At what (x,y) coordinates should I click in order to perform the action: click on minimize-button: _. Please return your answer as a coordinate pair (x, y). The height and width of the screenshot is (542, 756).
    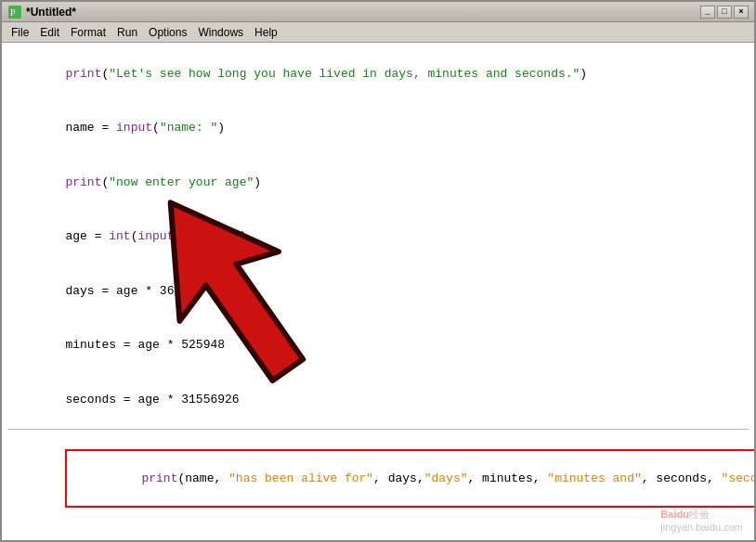
    Looking at the image, I should click on (708, 12).